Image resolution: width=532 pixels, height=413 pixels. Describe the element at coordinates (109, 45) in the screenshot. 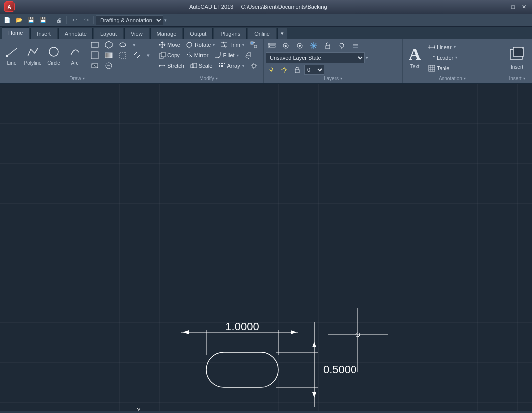

I see `polygon-btn` at that location.